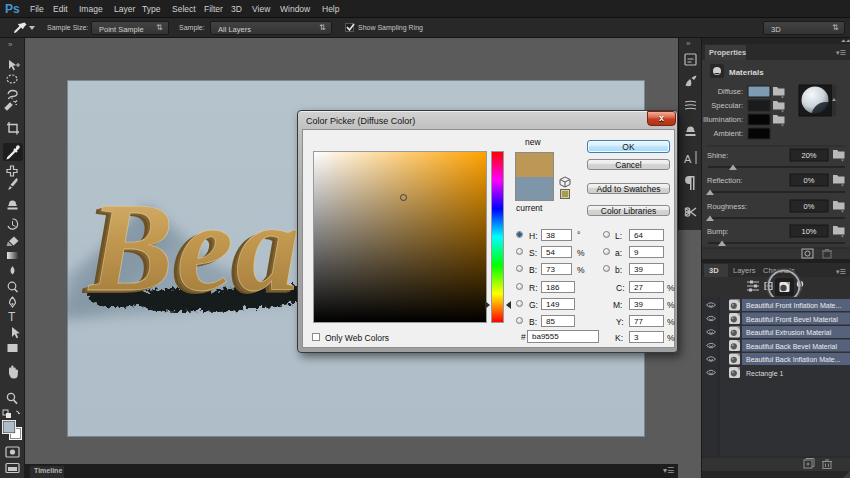  Describe the element at coordinates (808, 156) in the screenshot. I see `svg-text: 20%` at that location.